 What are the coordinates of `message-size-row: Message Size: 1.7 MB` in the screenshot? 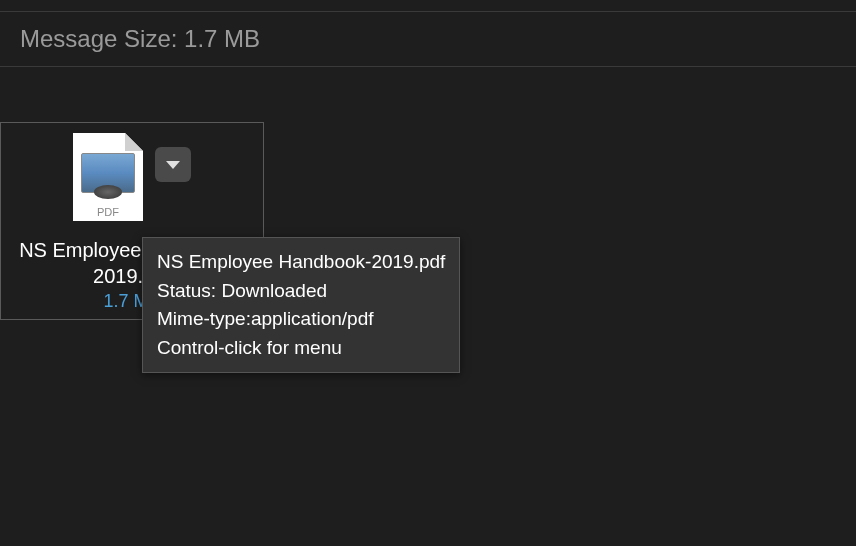 It's located at (428, 40).